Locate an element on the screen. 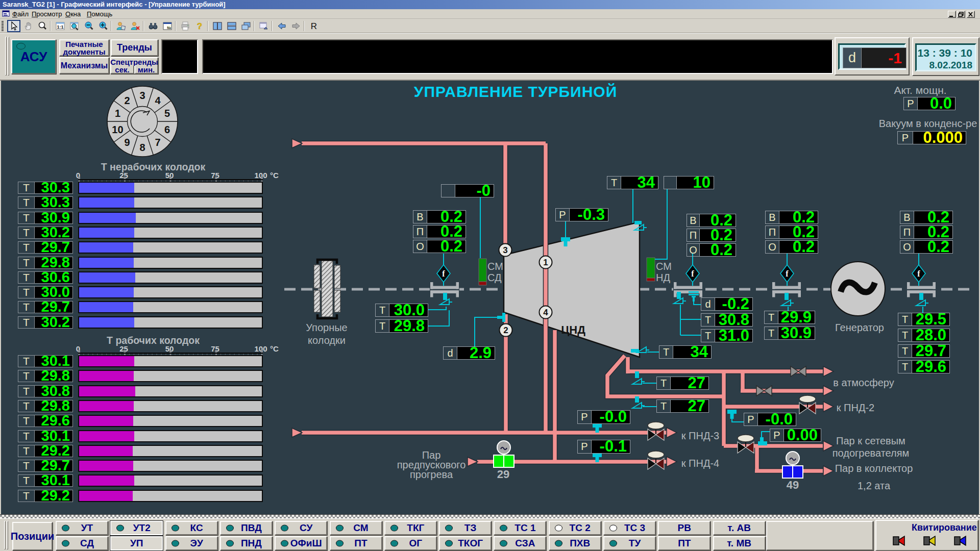  user-delete-button is located at coordinates (135, 26).